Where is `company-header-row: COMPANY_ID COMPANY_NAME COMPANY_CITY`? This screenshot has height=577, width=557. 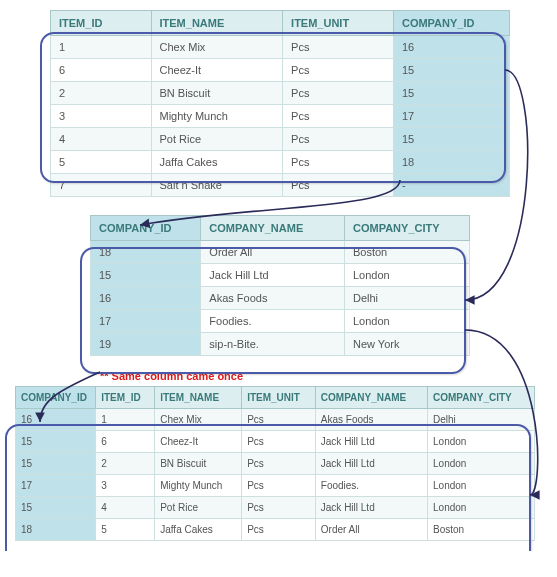 company-header-row: COMPANY_ID COMPANY_NAME COMPANY_CITY is located at coordinates (280, 228).